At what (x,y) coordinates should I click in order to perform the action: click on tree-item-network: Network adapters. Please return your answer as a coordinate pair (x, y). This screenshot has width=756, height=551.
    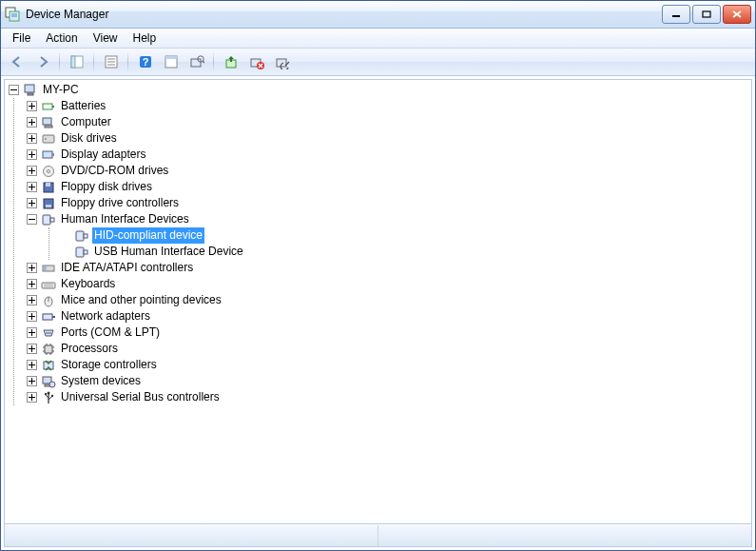
    Looking at the image, I should click on (387, 316).